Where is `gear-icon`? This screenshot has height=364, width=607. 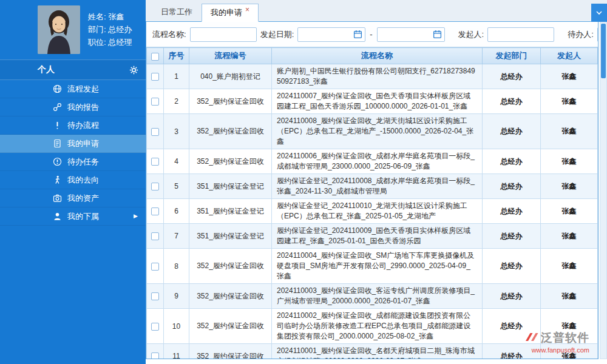
gear-icon is located at coordinates (134, 70).